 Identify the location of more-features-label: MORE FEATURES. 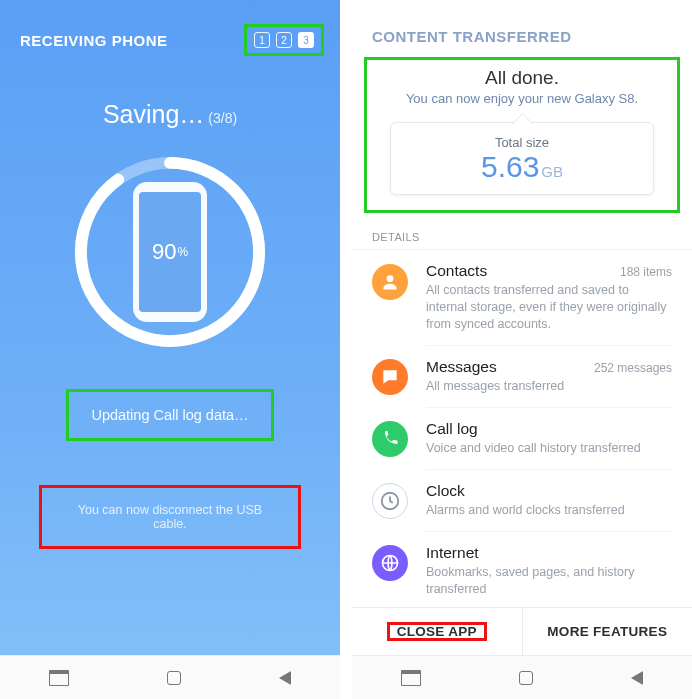
(607, 632).